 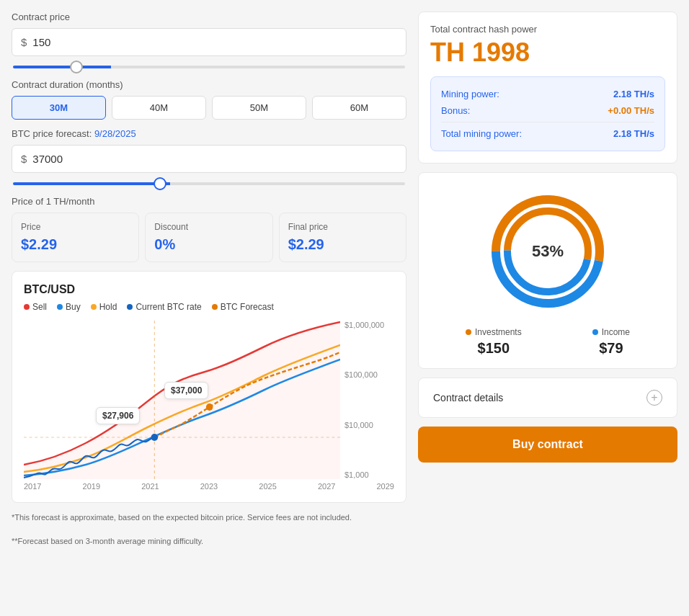 I want to click on duration-tab-40m: 40M, so click(x=159, y=108).